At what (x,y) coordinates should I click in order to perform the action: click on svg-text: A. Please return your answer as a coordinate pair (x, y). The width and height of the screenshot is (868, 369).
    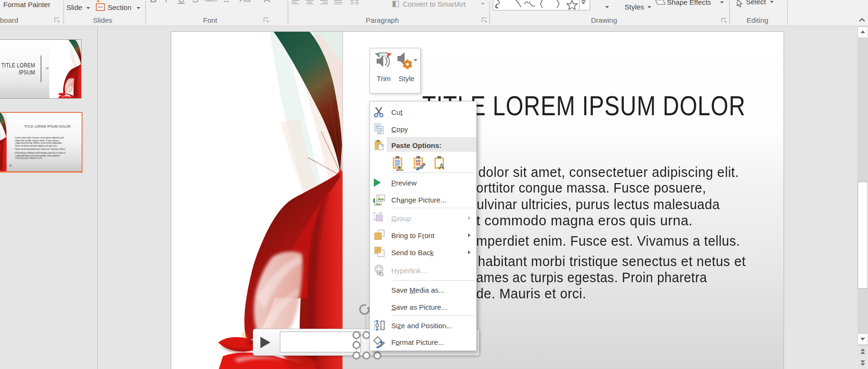
    Looking at the image, I should click on (442, 166).